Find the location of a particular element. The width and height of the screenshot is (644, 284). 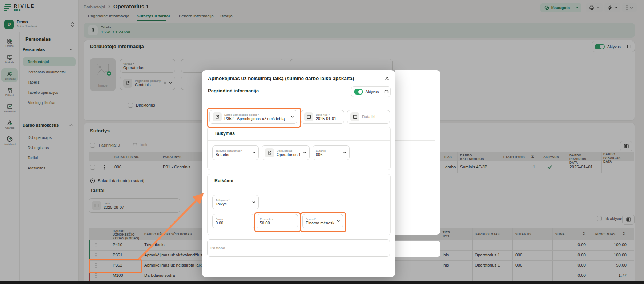

data-nuo-field: Data nuo *2025-01-01 is located at coordinates (323, 117).